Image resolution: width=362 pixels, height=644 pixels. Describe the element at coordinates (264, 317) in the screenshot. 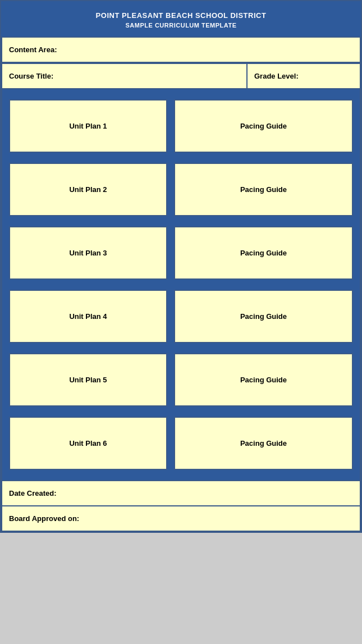

I see `pacing-guide-4: Pacing Guide` at that location.